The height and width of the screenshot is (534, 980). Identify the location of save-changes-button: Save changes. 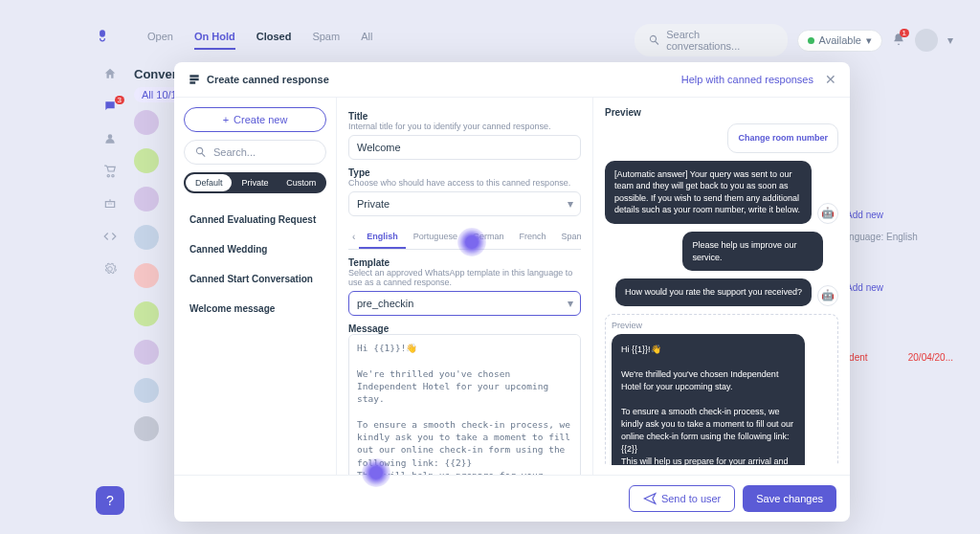
(790, 499).